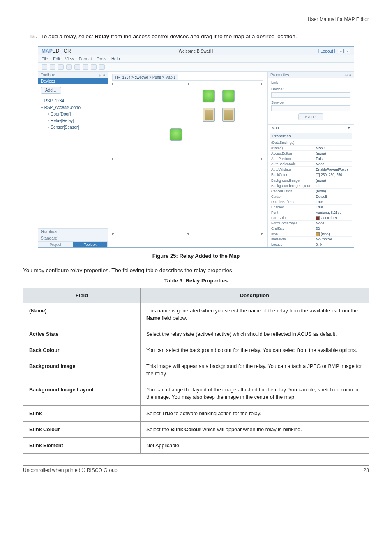  What do you see at coordinates (311, 245) in the screenshot?
I see `property-row: Location0, 0` at bounding box center [311, 245].